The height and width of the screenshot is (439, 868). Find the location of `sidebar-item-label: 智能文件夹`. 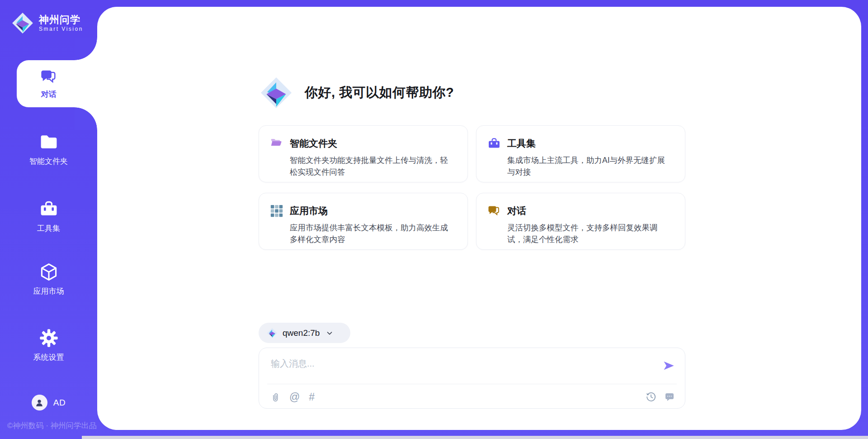

sidebar-item-label: 智能文件夹 is located at coordinates (49, 161).